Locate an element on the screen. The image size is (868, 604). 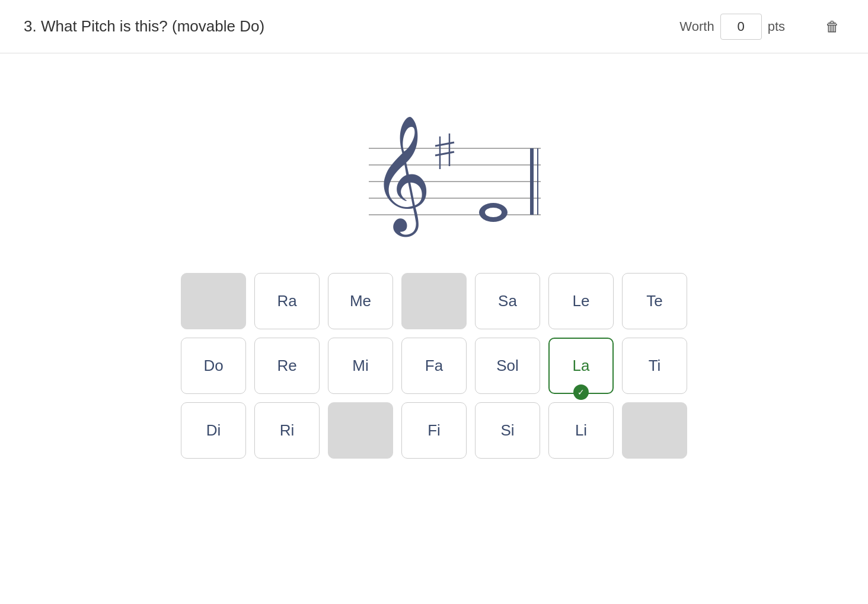
buttons-row-2: Do Re Mi Fa Sol La ✓ Ti is located at coordinates (434, 365).